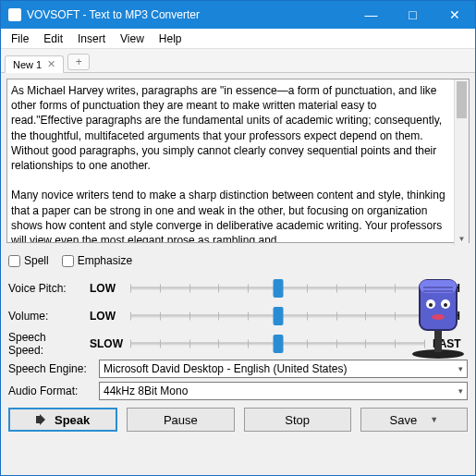 The height and width of the screenshot is (476, 476). I want to click on format-select: 44kHz 8Bit Mono ▾, so click(283, 391).